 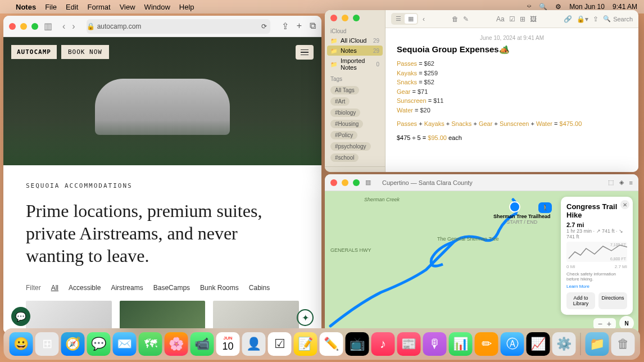 What do you see at coordinates (264, 26) in the screenshot?
I see `refresh-icon: ⟳` at bounding box center [264, 26].